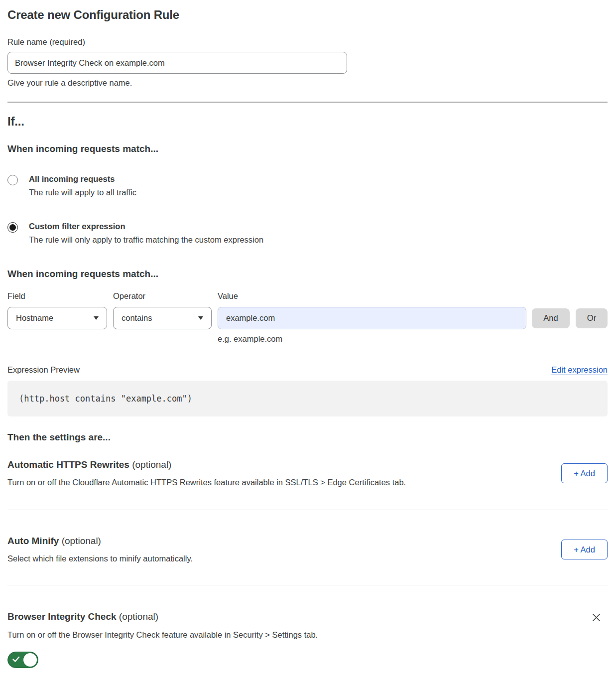  What do you see at coordinates (83, 179) in the screenshot?
I see `radio-label: All incoming requests` at bounding box center [83, 179].